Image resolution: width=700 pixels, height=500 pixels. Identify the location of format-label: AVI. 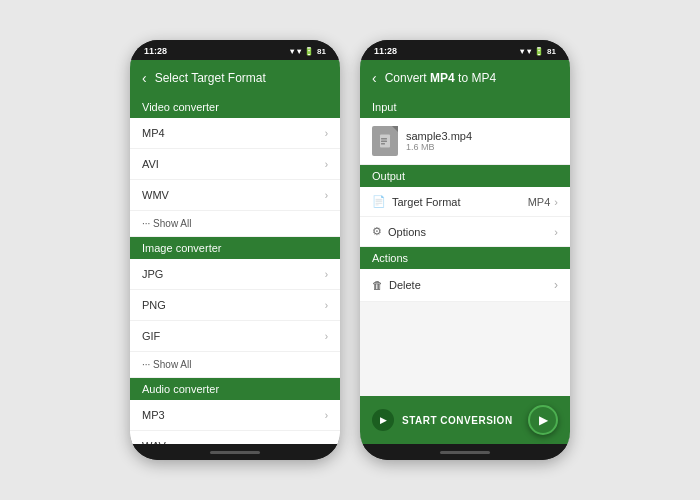
(150, 164).